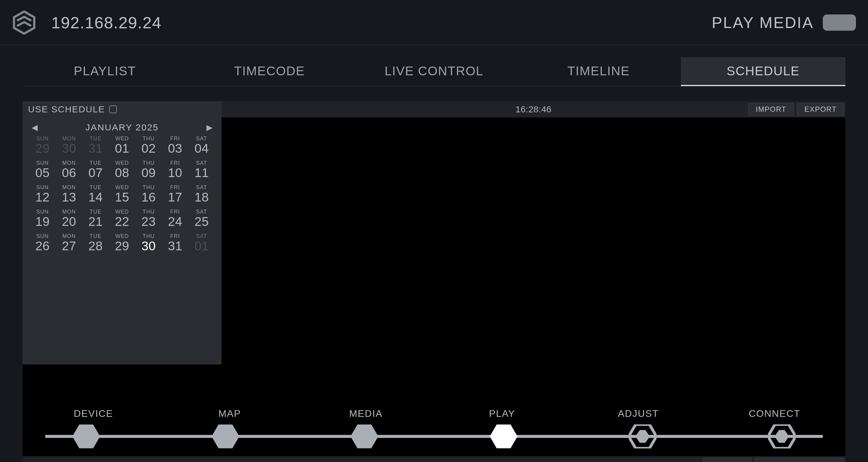  What do you see at coordinates (202, 197) in the screenshot?
I see `calendar-day-number: 18` at bounding box center [202, 197].